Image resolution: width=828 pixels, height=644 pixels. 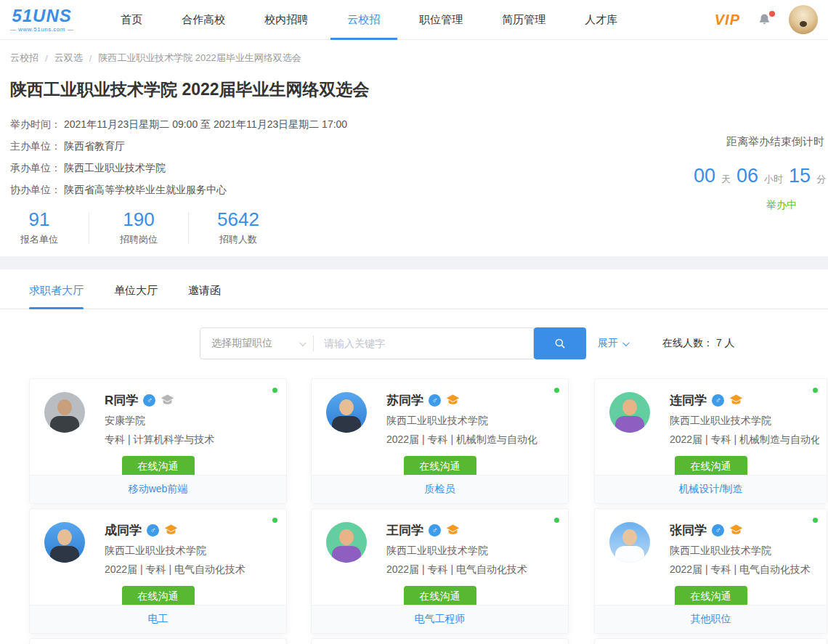 What do you see at coordinates (136, 296) in the screenshot?
I see `tab-employer-hall: 单位大厅` at bounding box center [136, 296].